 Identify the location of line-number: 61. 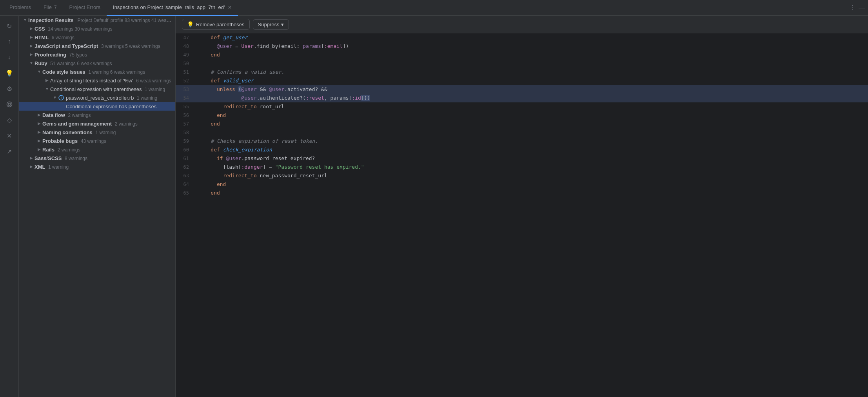
(185, 158).